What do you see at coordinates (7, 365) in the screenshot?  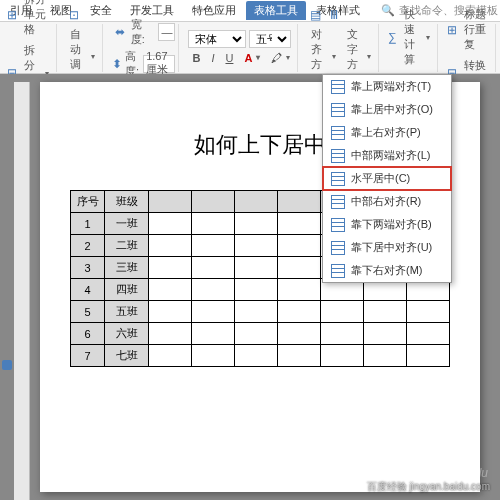 I see `sidebar-pin-icon` at bounding box center [7, 365].